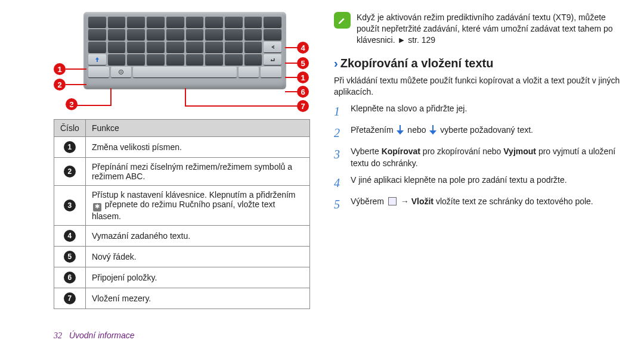 The image size is (644, 349). Describe the element at coordinates (70, 147) in the screenshot. I see `row-num-1: 1` at that location.